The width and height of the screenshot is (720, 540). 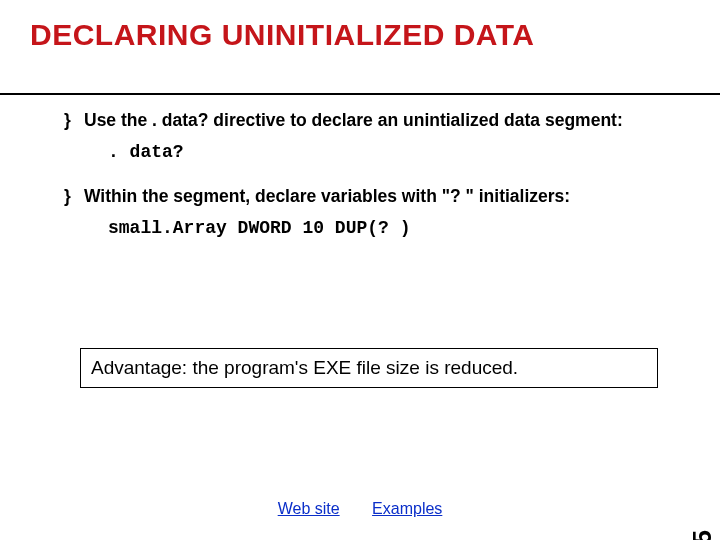 I want to click on bullet-item: Within the segment, declare variables wi…, so click(x=369, y=197).